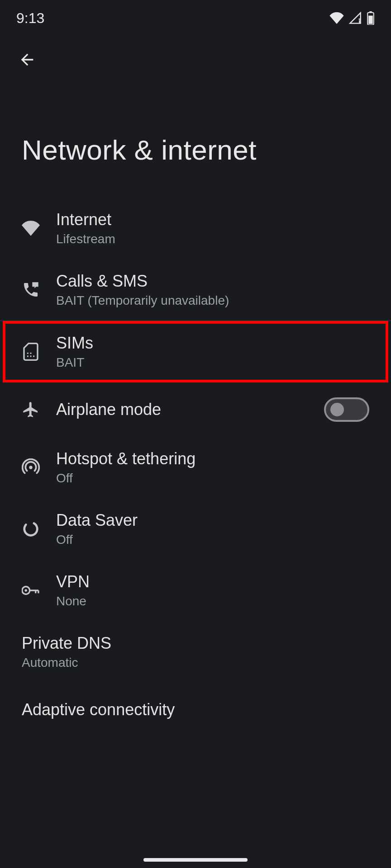 The width and height of the screenshot is (391, 868). What do you see at coordinates (213, 281) in the screenshot?
I see `item-title: Calls & SMS` at bounding box center [213, 281].